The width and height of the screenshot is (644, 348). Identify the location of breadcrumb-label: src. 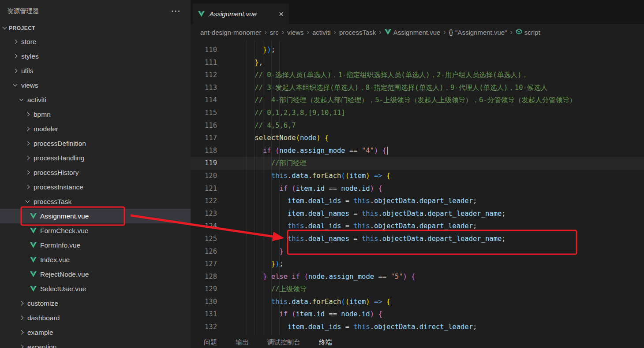
(274, 33).